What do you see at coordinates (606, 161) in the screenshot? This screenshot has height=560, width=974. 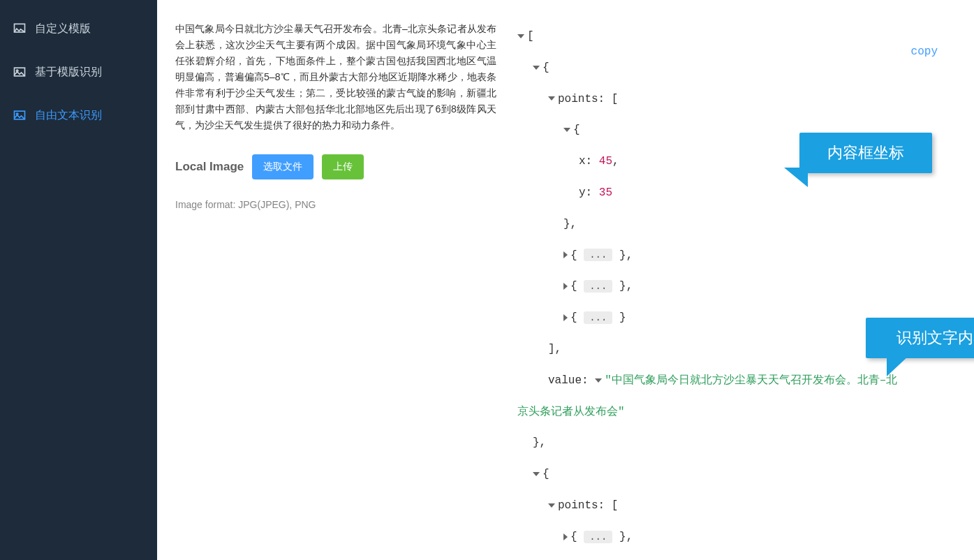 I see `json-number: 45` at bounding box center [606, 161].